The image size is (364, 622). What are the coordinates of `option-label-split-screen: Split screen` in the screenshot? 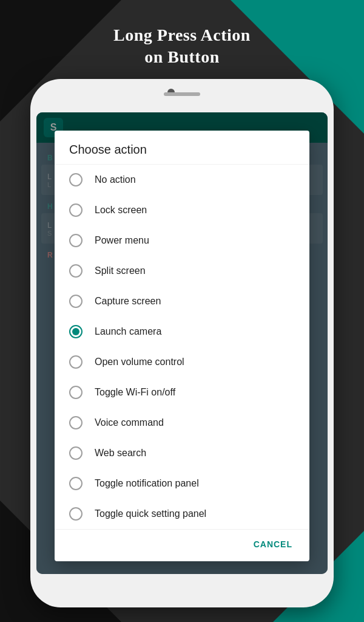 It's located at (120, 271).